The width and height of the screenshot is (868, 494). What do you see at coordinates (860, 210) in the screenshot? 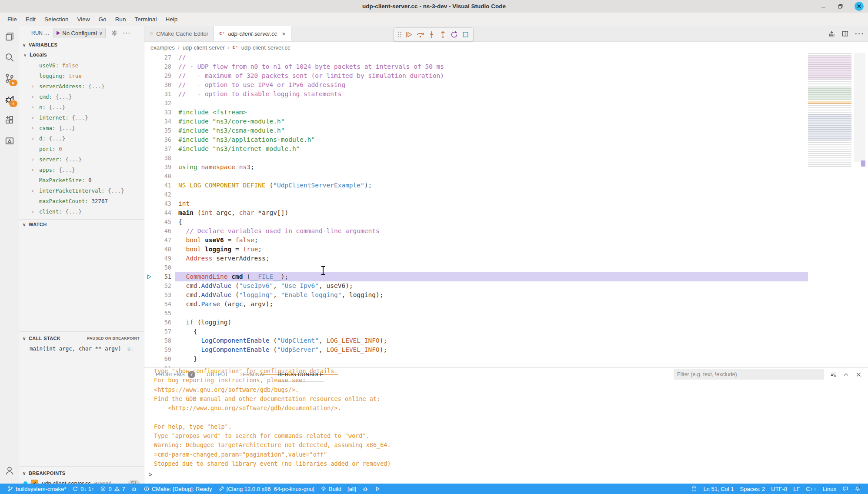
I see `editor-scrollbar` at bounding box center [860, 210].